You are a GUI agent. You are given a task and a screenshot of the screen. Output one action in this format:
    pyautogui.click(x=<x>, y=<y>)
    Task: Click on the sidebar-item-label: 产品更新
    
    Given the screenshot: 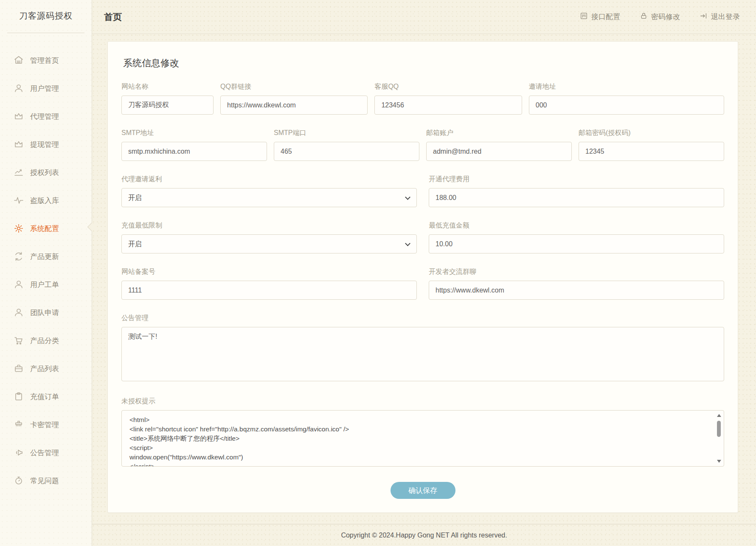 What is the action you would take?
    pyautogui.click(x=45, y=256)
    